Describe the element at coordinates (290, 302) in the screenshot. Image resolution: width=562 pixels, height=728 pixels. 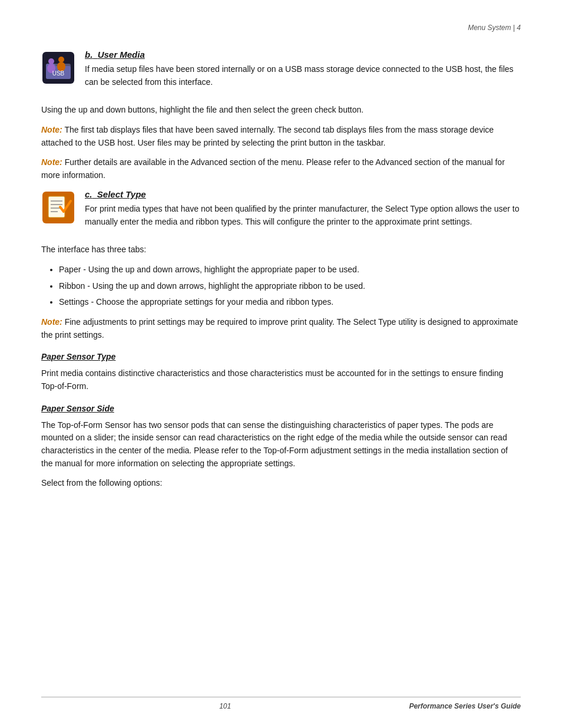
I see `bullet-settings: Settings - Choose the appropriate settin…` at that location.